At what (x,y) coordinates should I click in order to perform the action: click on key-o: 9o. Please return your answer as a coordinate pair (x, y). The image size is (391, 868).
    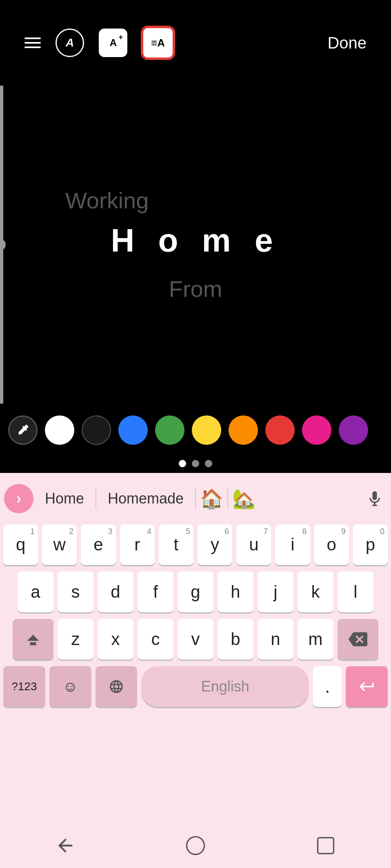
    Looking at the image, I should click on (331, 545).